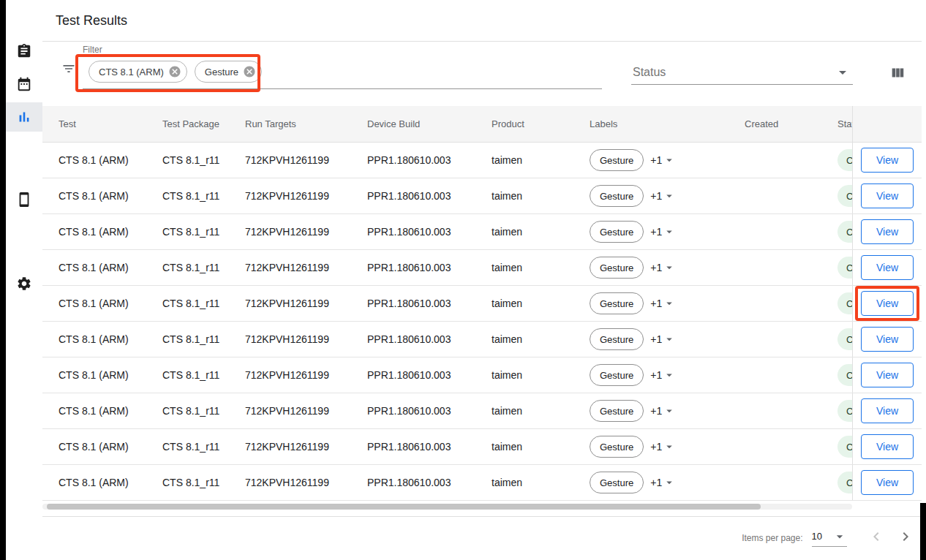 The height and width of the screenshot is (560, 926). I want to click on sidebar-item-test-results, so click(24, 117).